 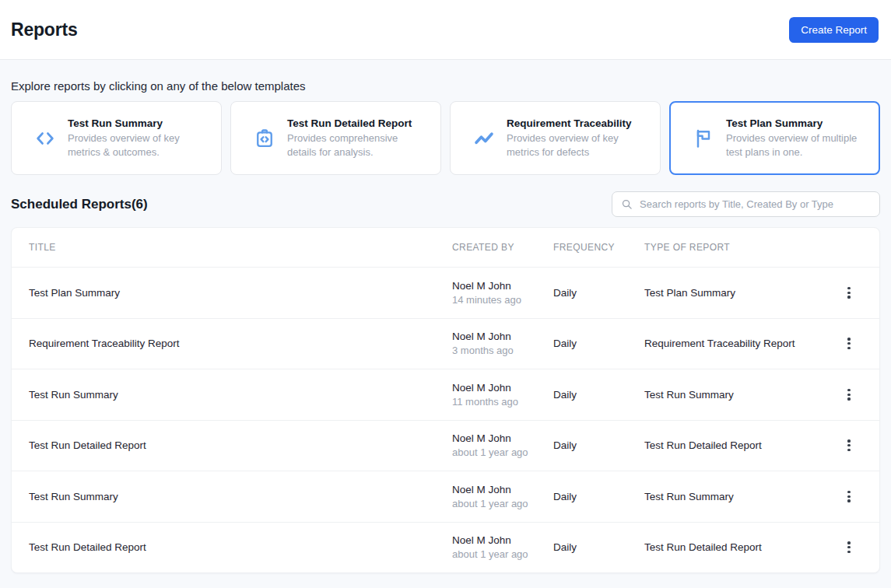 I want to click on template-card-description: Provides overview of key metrics for def…, so click(x=577, y=145).